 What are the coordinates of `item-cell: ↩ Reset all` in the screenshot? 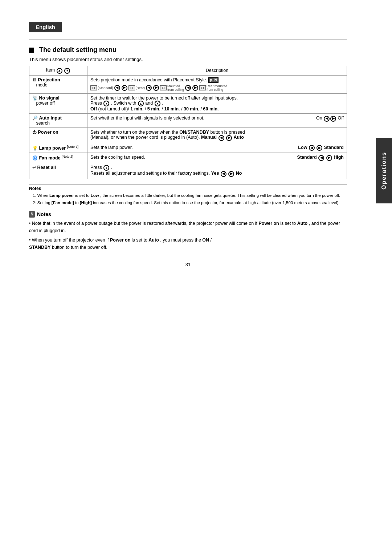 It's located at (58, 171).